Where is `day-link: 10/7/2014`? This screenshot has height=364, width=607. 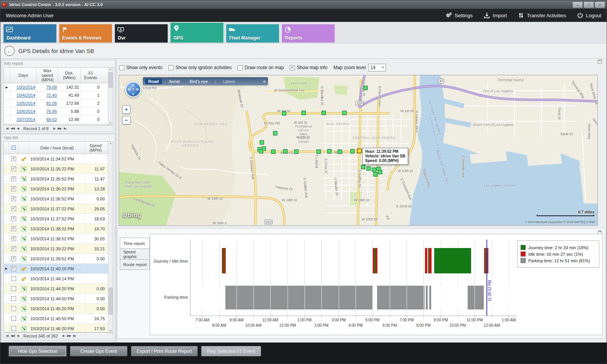 day-link: 10/7/2014 is located at coordinates (23, 119).